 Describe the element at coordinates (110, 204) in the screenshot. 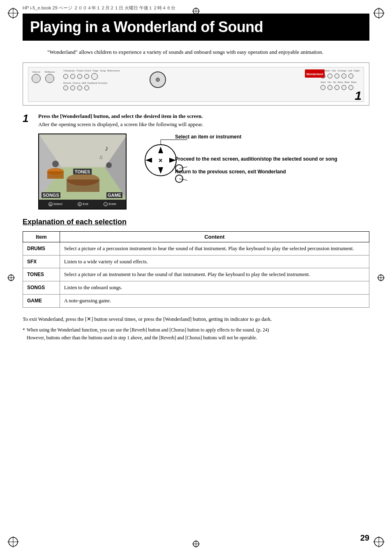

I see `ws-enter-btn: ○ Enter` at that location.